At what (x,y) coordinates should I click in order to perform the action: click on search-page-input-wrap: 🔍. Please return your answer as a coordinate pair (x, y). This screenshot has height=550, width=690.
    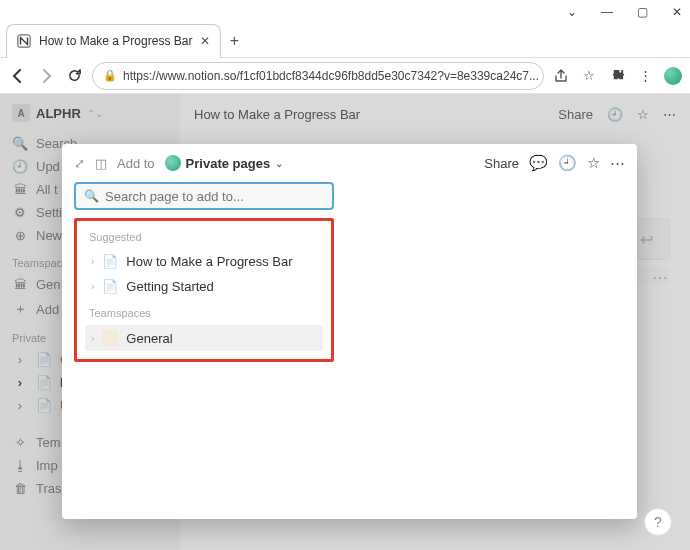
    Looking at the image, I should click on (204, 196).